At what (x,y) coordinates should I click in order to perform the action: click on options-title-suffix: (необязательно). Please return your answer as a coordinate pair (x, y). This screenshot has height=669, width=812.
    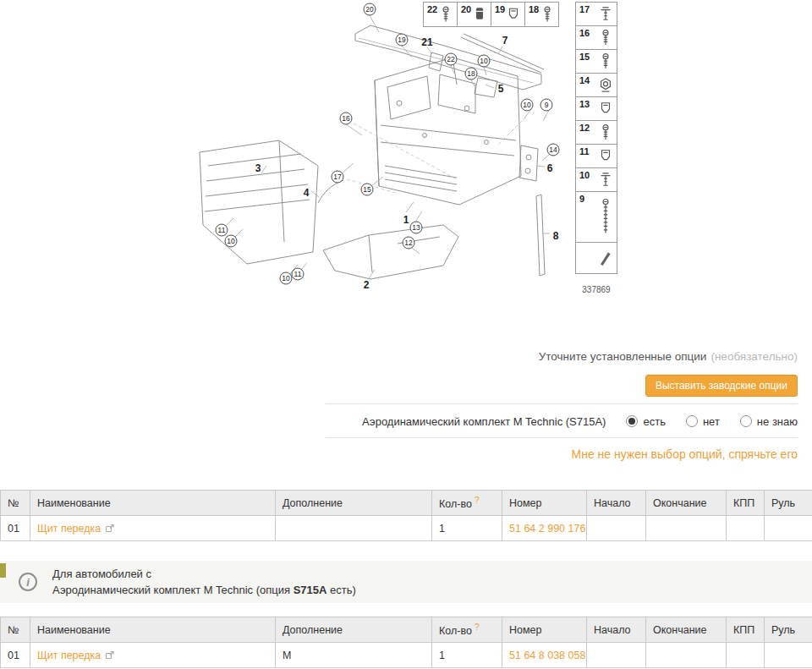
    Looking at the image, I should click on (754, 357).